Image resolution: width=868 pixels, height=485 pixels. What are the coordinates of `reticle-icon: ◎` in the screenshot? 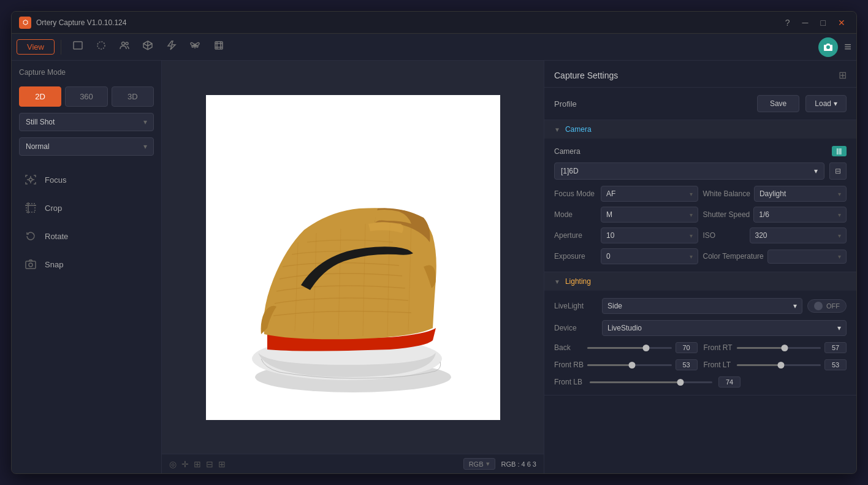 It's located at (173, 464).